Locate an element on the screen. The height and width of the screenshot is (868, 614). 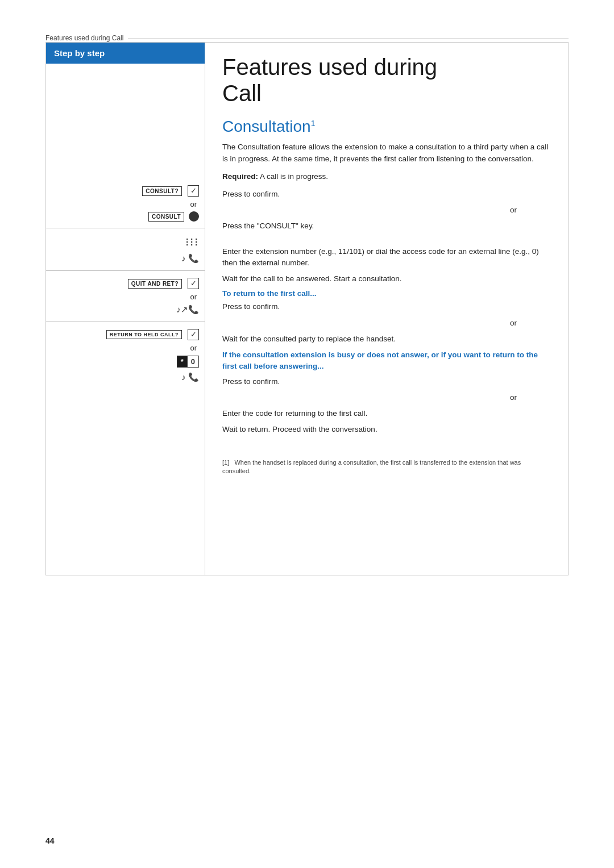
ring-icon-2: ♪ 📞 is located at coordinates (190, 377).